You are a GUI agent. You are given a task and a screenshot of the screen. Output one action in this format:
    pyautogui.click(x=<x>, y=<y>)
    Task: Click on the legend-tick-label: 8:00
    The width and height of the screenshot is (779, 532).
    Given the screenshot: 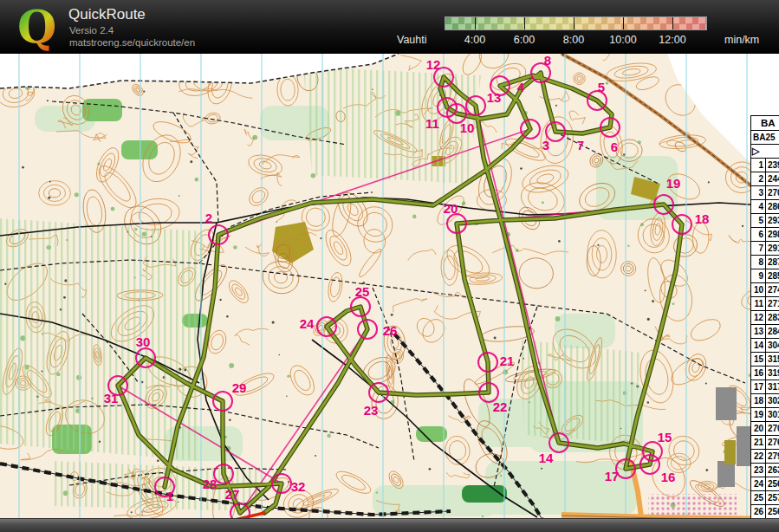 What is the action you would take?
    pyautogui.click(x=574, y=40)
    